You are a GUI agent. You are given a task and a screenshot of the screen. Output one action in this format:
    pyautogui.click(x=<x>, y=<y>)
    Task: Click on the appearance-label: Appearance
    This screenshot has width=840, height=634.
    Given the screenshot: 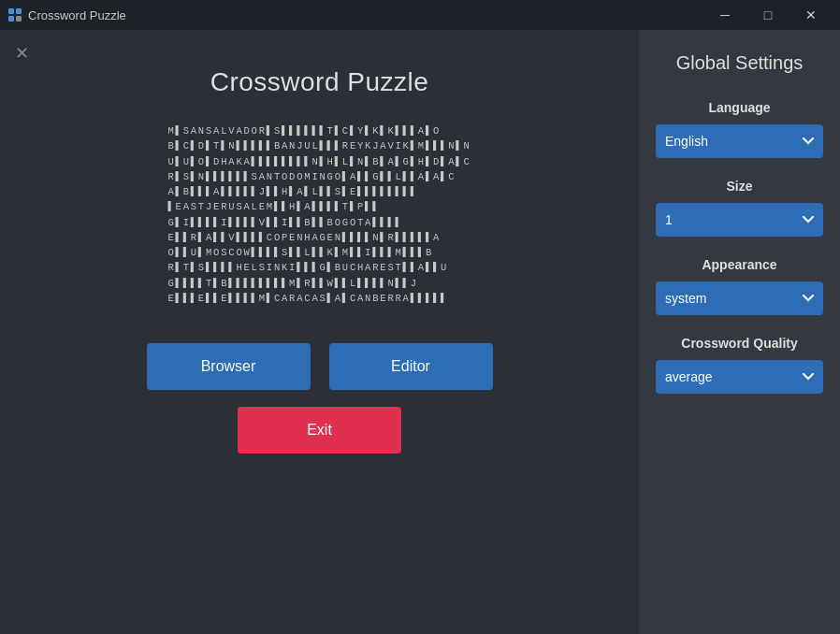 What is the action you would take?
    pyautogui.click(x=739, y=265)
    